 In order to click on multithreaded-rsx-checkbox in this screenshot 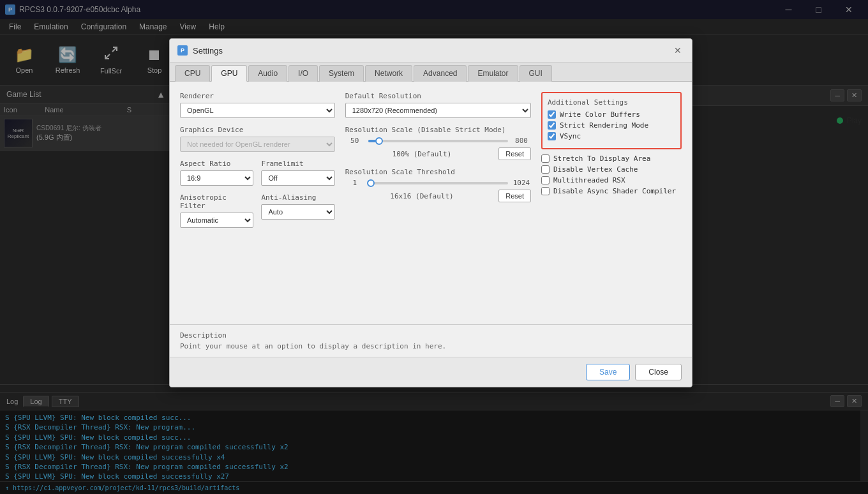, I will do `click(545, 180)`.